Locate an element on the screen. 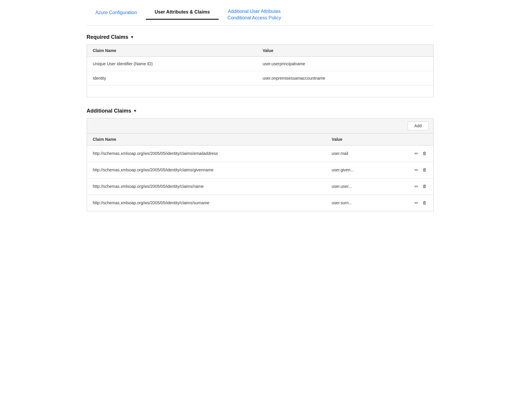  tab-conditional-access-label: Conditional Access Policy is located at coordinates (254, 18).